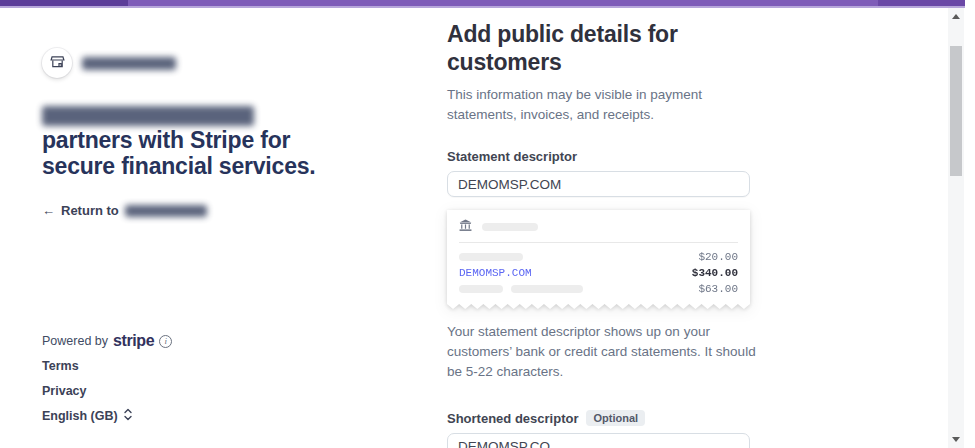 The width and height of the screenshot is (975, 448). Describe the element at coordinates (598, 260) in the screenshot. I see `receipt-preview-card: $20.00 DEMOMSP.COM $340.00 $63.00` at that location.